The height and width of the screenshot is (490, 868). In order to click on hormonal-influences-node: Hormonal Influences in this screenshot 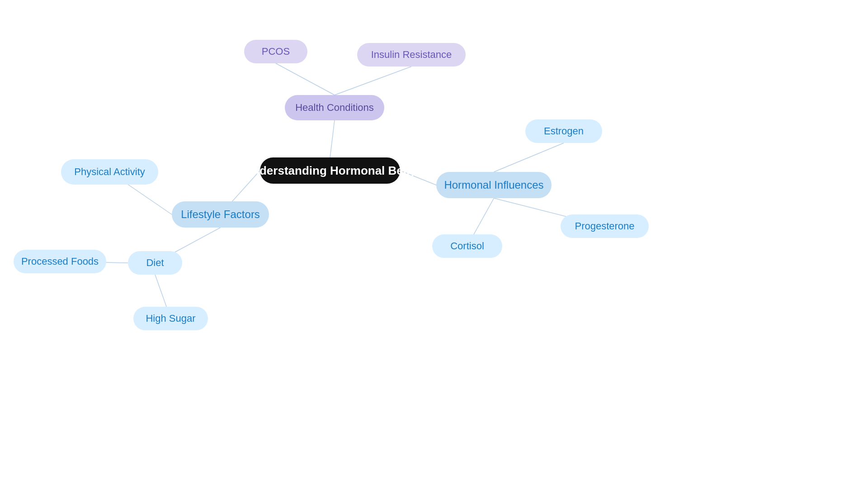, I will do `click(494, 185)`.